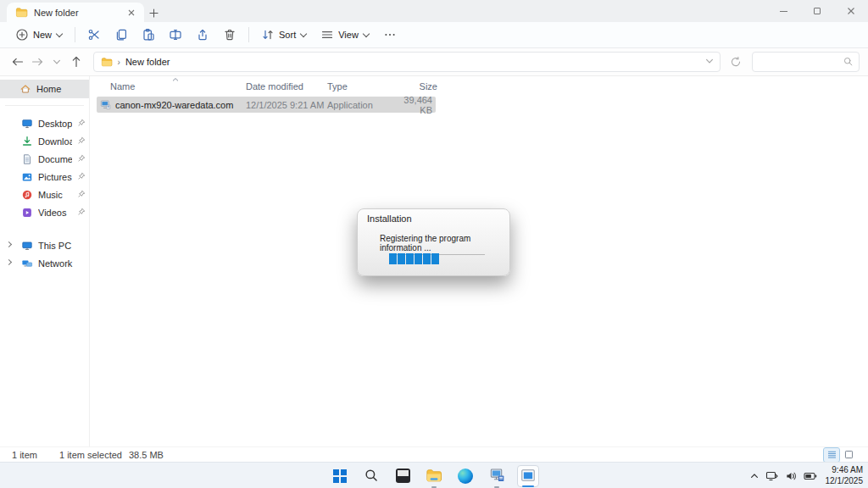  Describe the element at coordinates (403, 476) in the screenshot. I see `photos-app-button` at that location.